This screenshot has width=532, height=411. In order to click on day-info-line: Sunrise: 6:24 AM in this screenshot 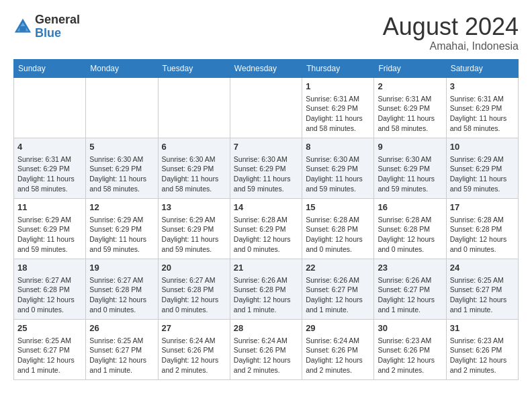, I will do `click(194, 341)`.